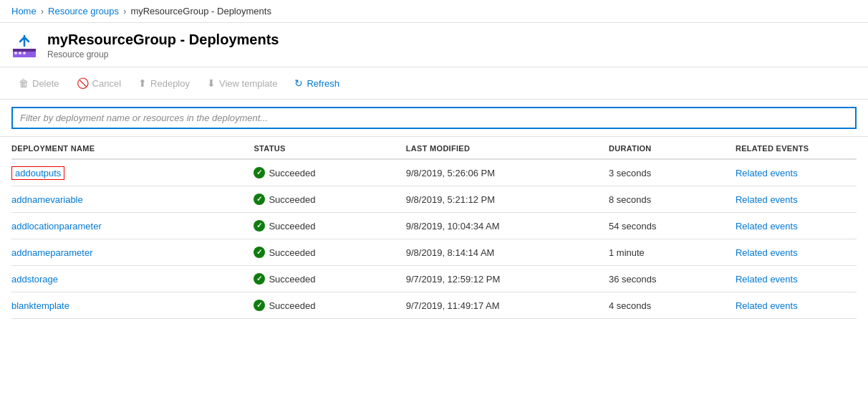  What do you see at coordinates (52, 252) in the screenshot?
I see `deployment-link-addnameparameter: addnameparameter` at bounding box center [52, 252].